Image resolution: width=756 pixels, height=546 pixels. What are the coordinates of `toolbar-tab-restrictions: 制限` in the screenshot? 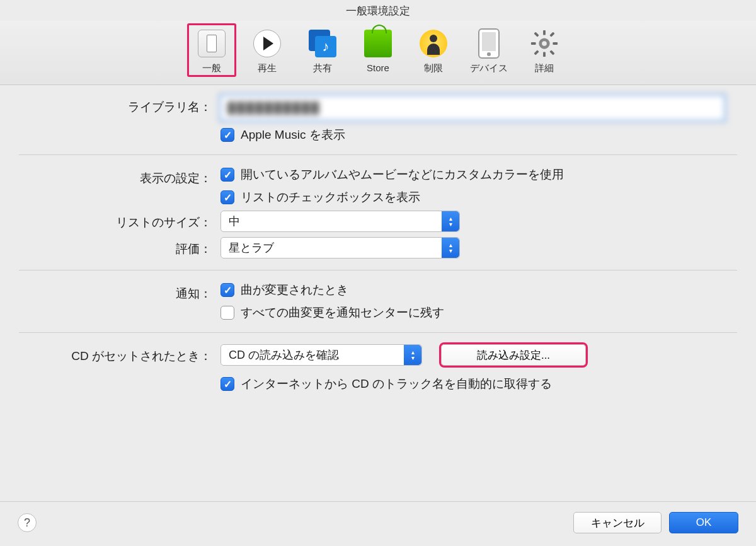 It's located at (433, 50).